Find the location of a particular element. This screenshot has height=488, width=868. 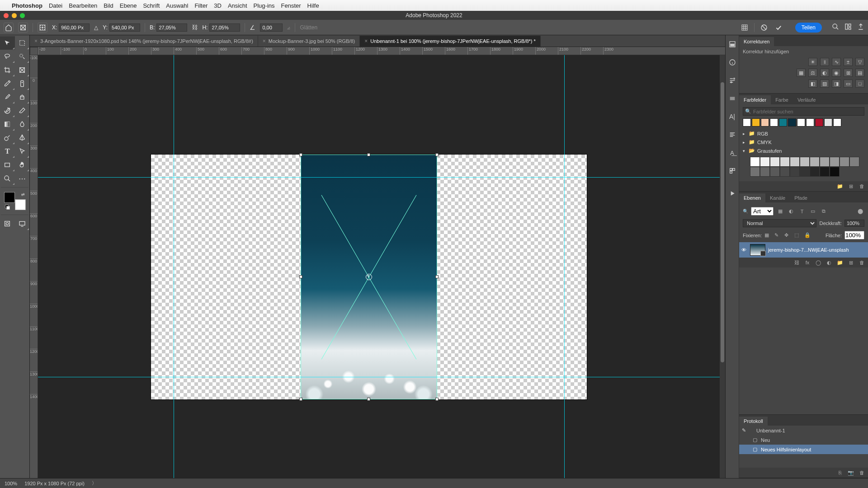

screen-mode-button is located at coordinates (23, 224).